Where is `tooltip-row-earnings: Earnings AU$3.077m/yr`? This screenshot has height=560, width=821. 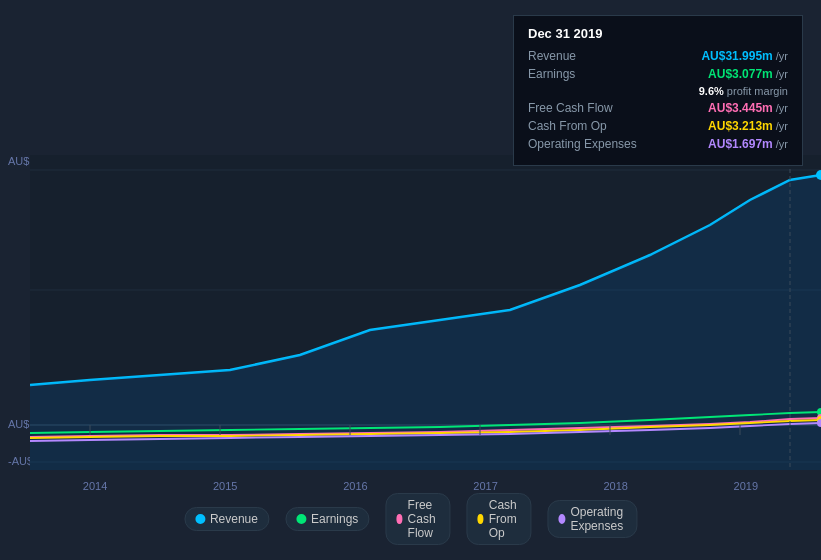
tooltip-row-earnings: Earnings AU$3.077m/yr is located at coordinates (658, 74).